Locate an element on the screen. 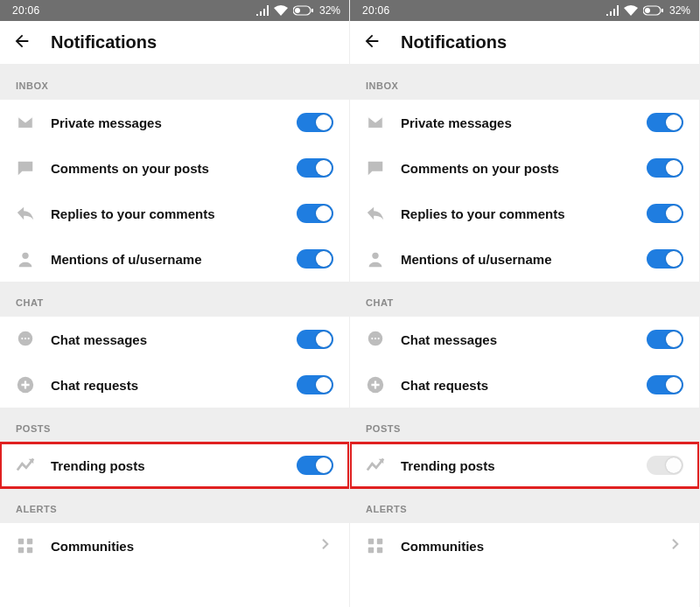 This screenshot has height=607, width=700. page-title: Notifications is located at coordinates (103, 42).